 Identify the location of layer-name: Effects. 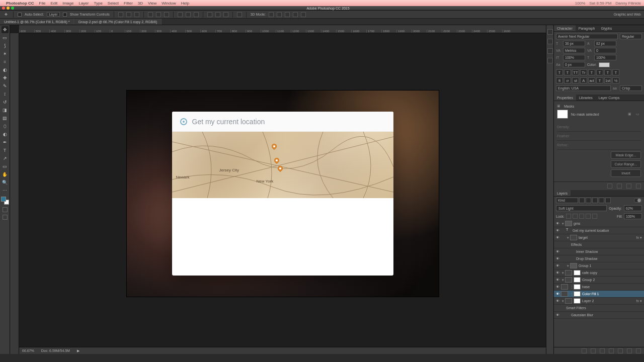
(577, 244).